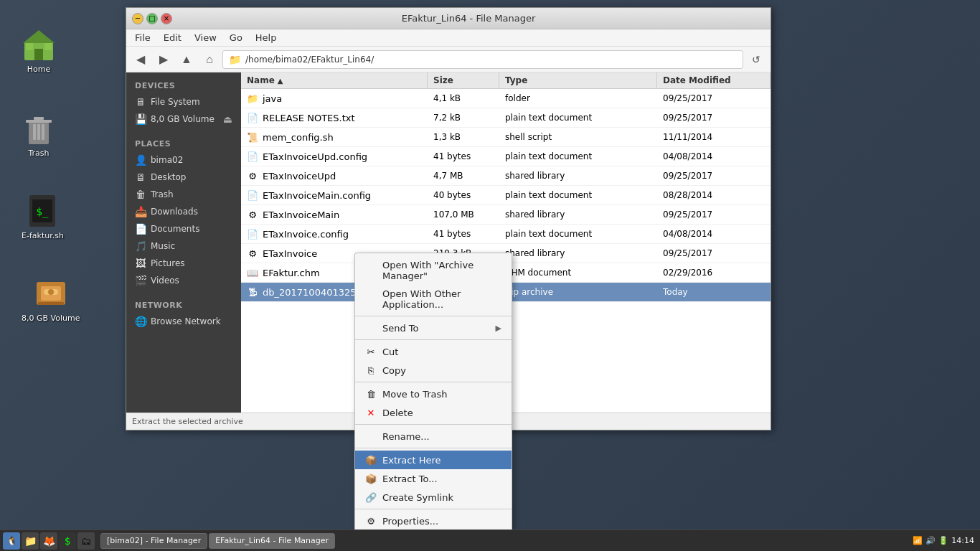 This screenshot has width=980, height=551. What do you see at coordinates (714, 234) in the screenshot?
I see `file-date: 04/08/2014` at bounding box center [714, 234].